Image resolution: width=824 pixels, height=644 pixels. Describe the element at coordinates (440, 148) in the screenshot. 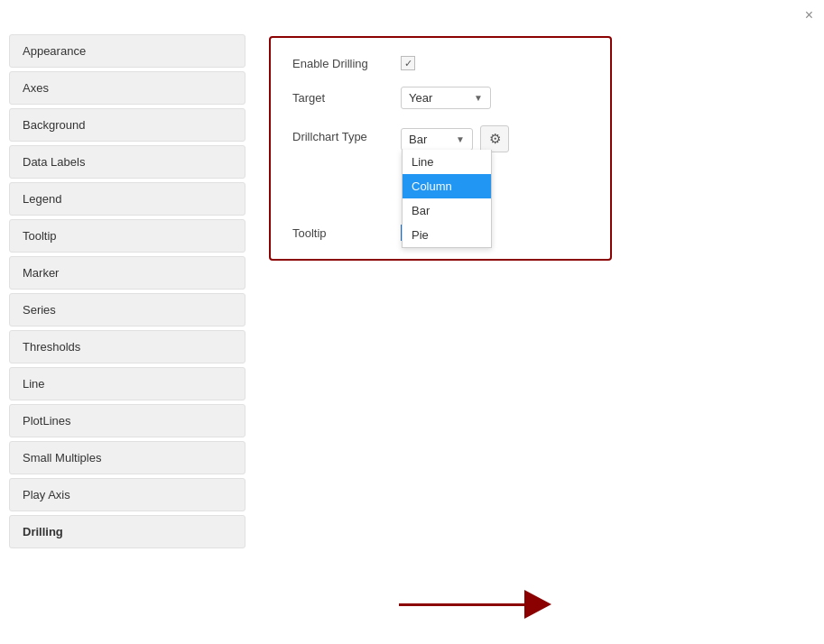

I see `drilling-panel: Enable Drilling ✓ Target Year ▼ Drillcha…` at that location.